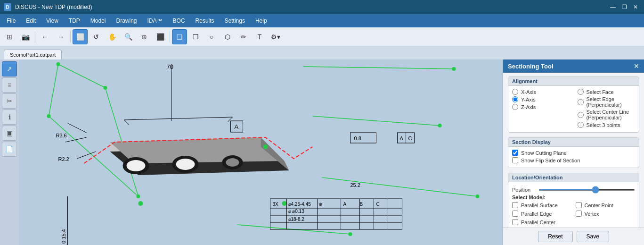 The width and height of the screenshot is (644, 245). Describe the element at coordinates (599, 205) in the screenshot. I see `label-center-point: Center Point` at that location.